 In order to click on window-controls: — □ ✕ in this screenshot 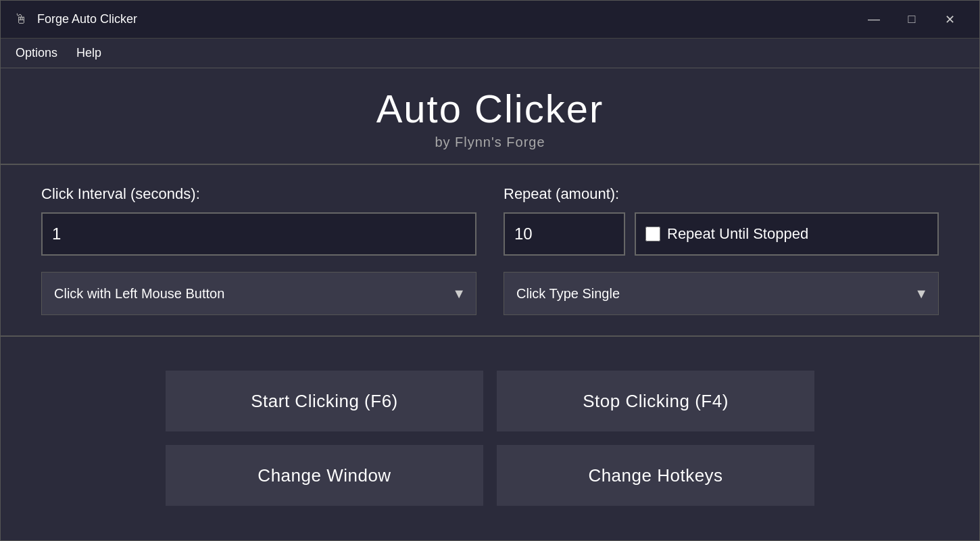, I will do `click(912, 20)`.